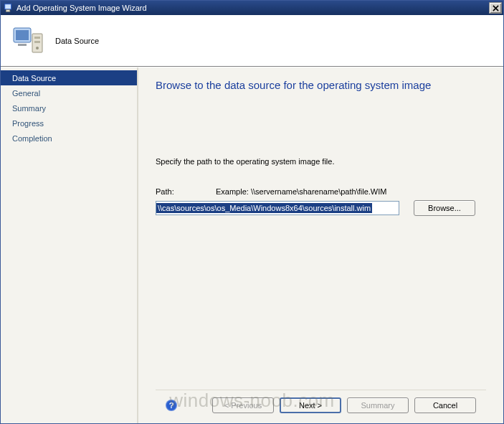 This screenshot has height=424, width=504. Describe the element at coordinates (301, 192) in the screenshot. I see `path-example: Example: \\servername\sharename\path\fil…` at that location.